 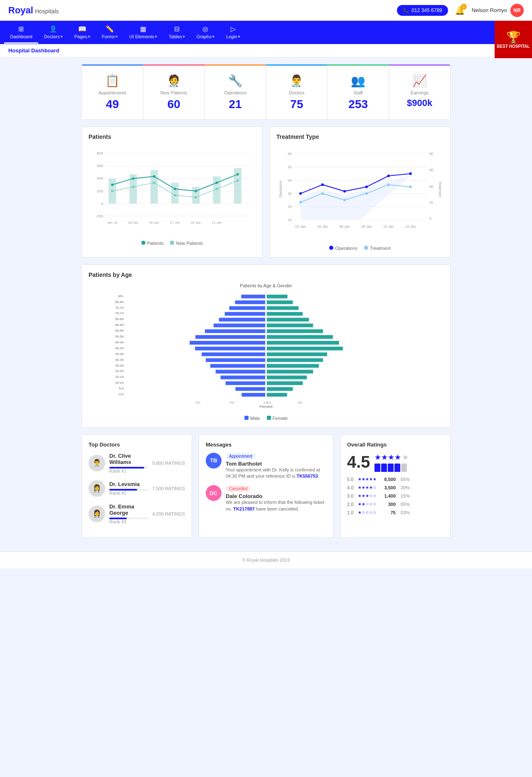 What do you see at coordinates (290, 167) in the screenshot?
I see `svg-text: 50` at bounding box center [290, 167].